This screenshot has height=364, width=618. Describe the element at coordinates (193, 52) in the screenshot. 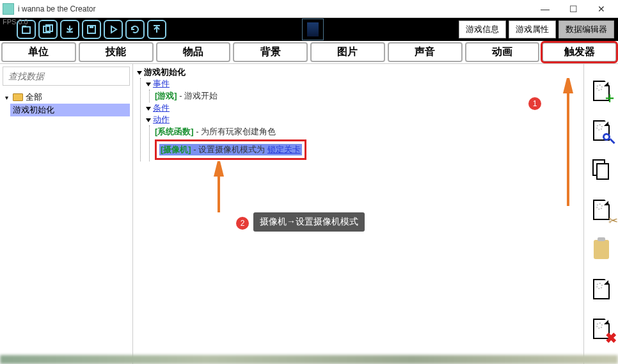

I see `tab-items: 物品` at that location.